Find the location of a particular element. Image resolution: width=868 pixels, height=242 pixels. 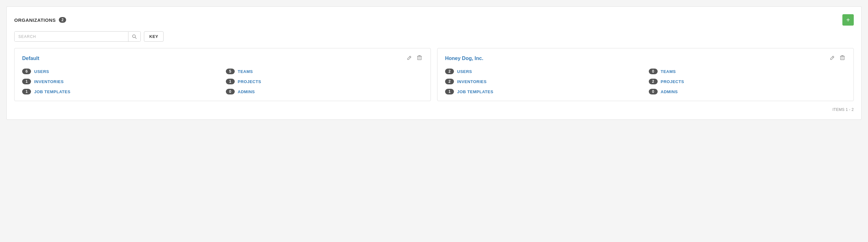

list-item: 5TEAMS is located at coordinates (324, 71).